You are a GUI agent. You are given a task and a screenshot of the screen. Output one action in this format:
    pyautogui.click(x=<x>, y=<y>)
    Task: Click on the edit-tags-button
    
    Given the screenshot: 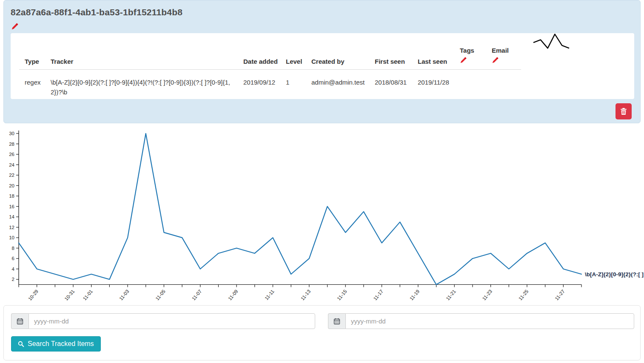 What is the action you would take?
    pyautogui.click(x=464, y=60)
    